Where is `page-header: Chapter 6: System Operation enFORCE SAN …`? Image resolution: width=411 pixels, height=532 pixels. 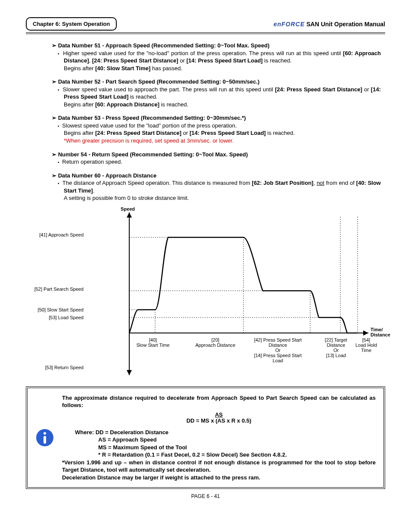 page-header: Chapter 6: System Operation enFORCE SAN … is located at coordinates (206, 24).